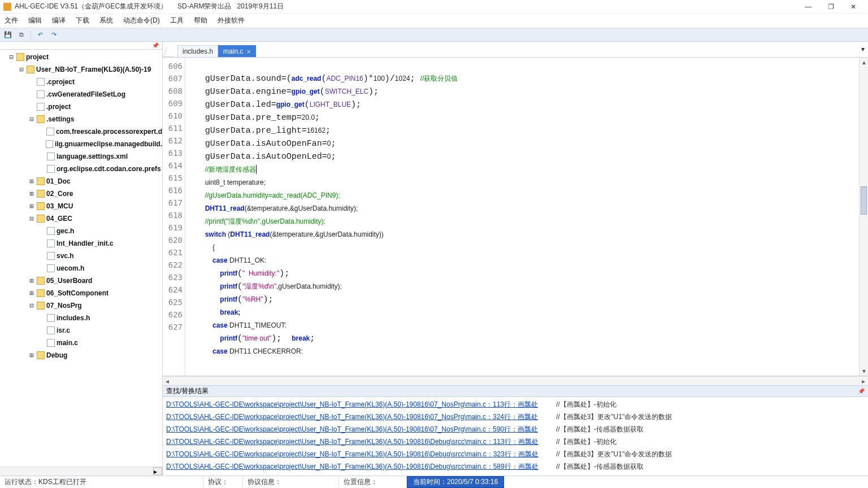  What do you see at coordinates (260, 7) in the screenshot?
I see `title-text-3: 2019年9月11日` at bounding box center [260, 7].